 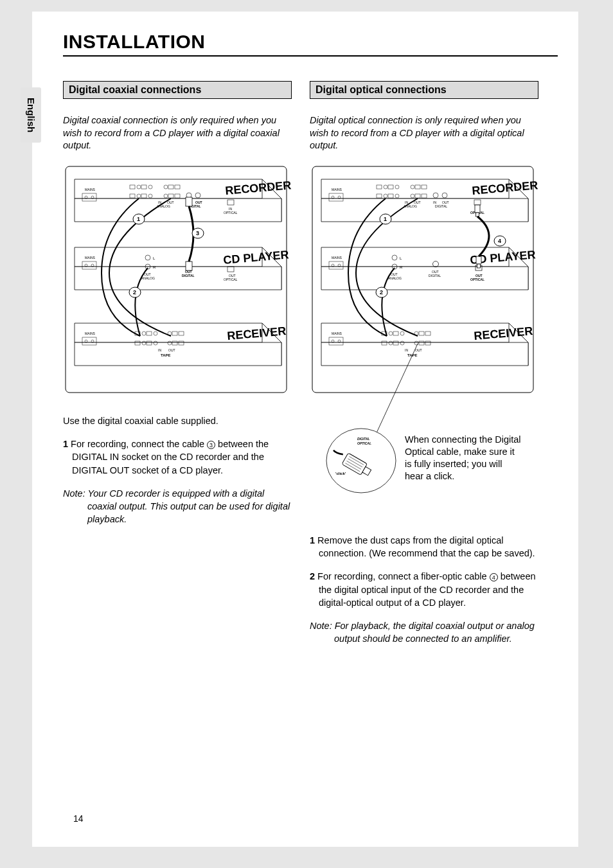 I want to click on optical-plug-top-icon, so click(x=477, y=211).